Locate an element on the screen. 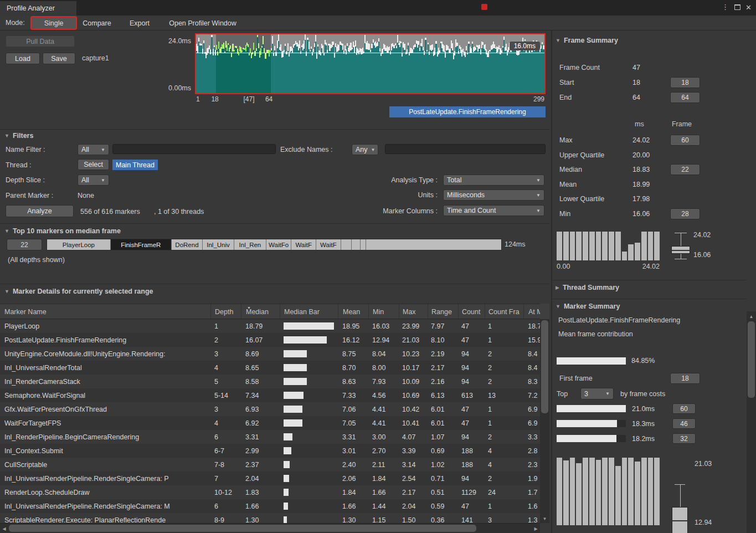 The height and width of the screenshot is (533, 756). panel-vertical-scrollbar: ▲ is located at coordinates (751, 422).